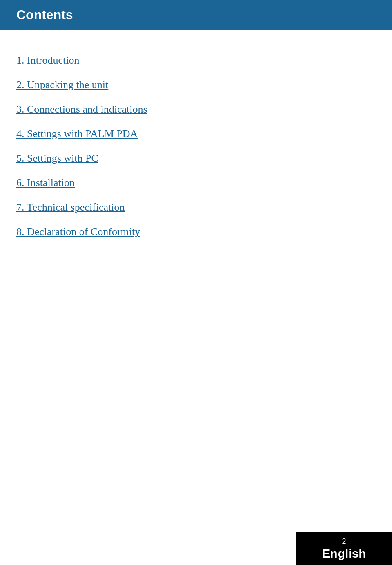  What do you see at coordinates (62, 85) in the screenshot?
I see `toc-link: 2. Unpacking the unit` at bounding box center [62, 85].